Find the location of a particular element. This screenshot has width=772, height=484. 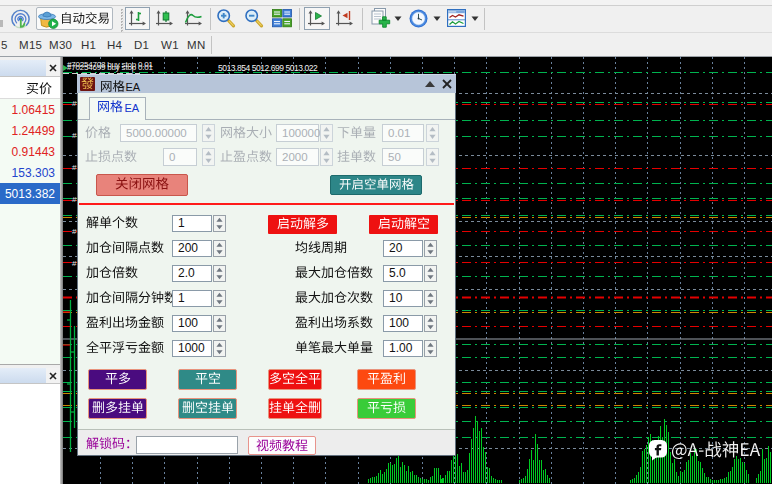

svg-text: #70254699 buy stop 0.01 is located at coordinates (110, 68).